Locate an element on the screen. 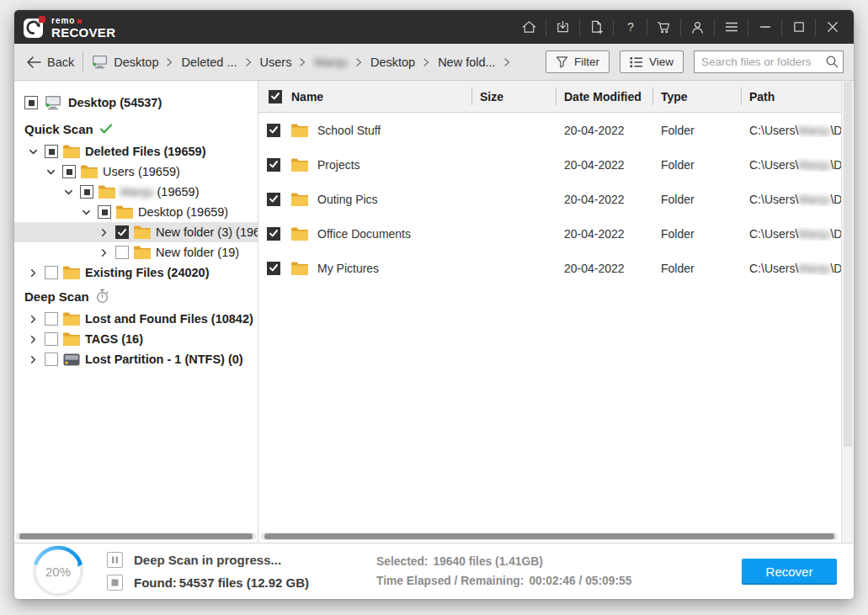 This screenshot has width=868, height=615. column-header-name: Name is located at coordinates (365, 96).